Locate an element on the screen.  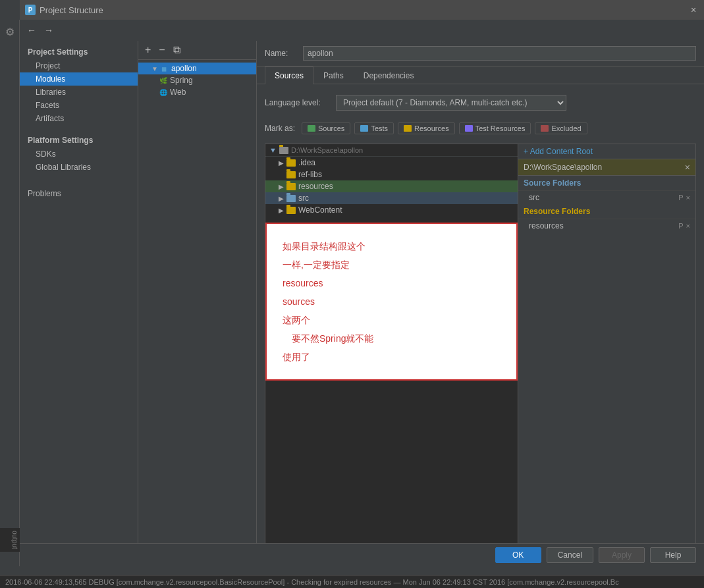
project-settings-label: Project Settings is located at coordinates (79, 51).